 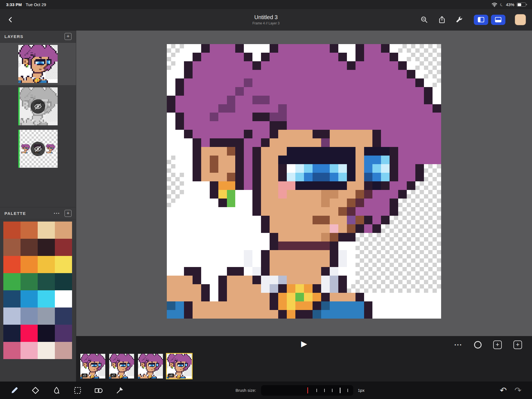 What do you see at coordinates (424, 20) in the screenshot?
I see `magnifier-minus-icon` at bounding box center [424, 20].